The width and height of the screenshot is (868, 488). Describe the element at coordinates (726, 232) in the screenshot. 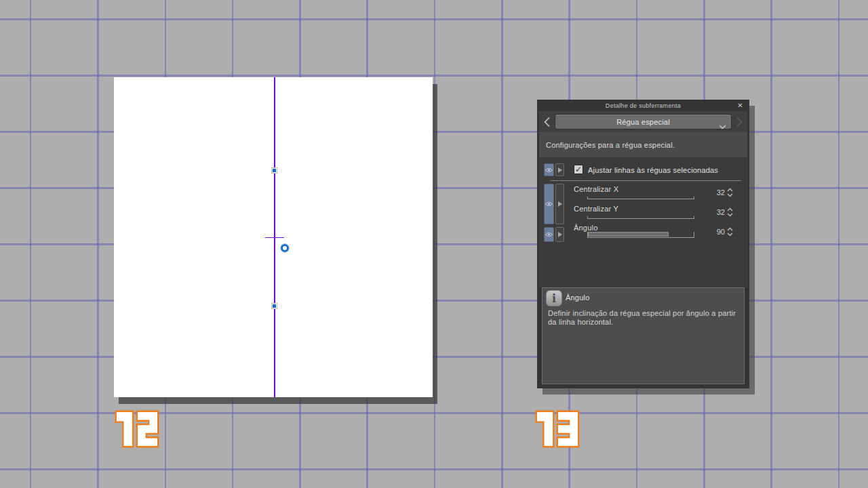

I see `angle-value-wrap: 90` at that location.